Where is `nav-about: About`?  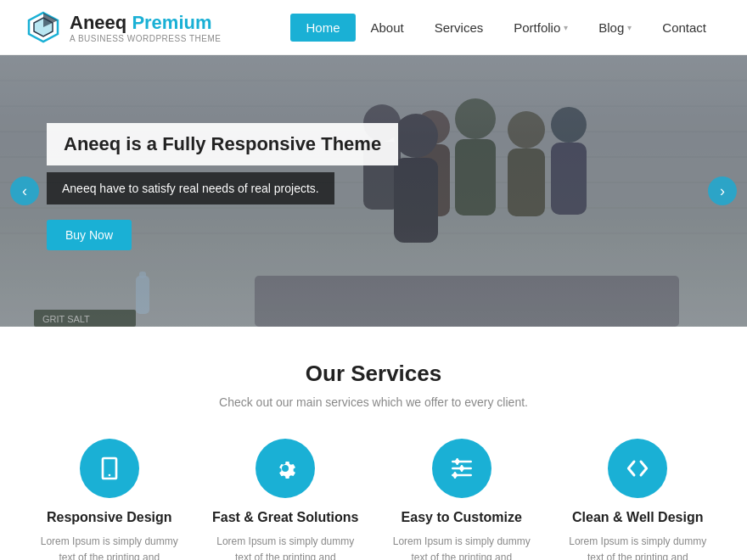 nav-about: About is located at coordinates (387, 27).